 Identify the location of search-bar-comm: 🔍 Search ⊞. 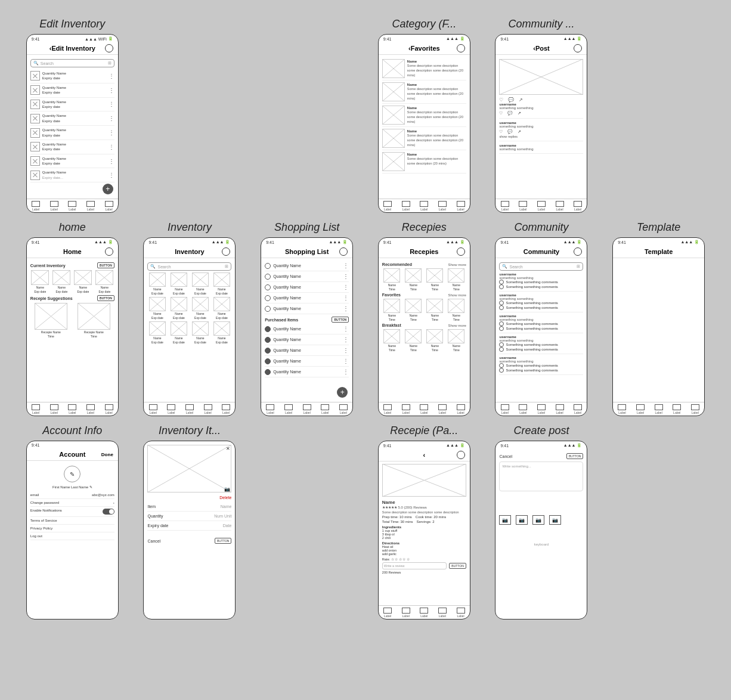
(541, 267).